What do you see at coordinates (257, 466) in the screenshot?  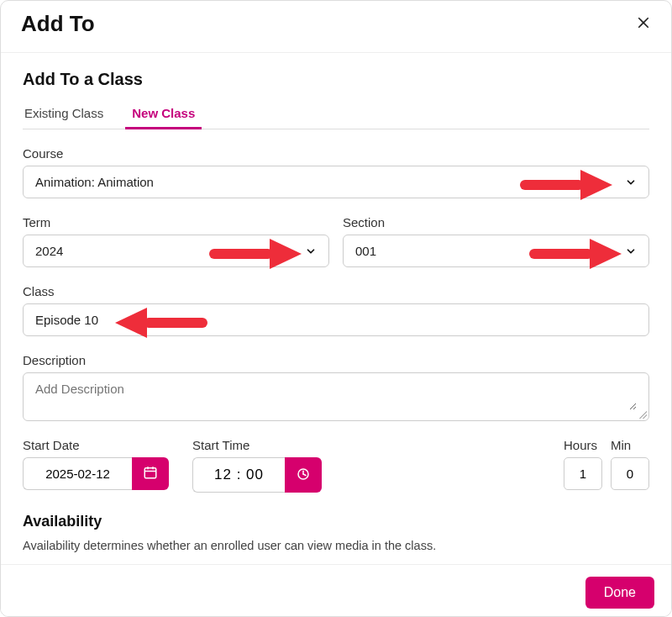 I see `start-time-group: Start Time` at bounding box center [257, 466].